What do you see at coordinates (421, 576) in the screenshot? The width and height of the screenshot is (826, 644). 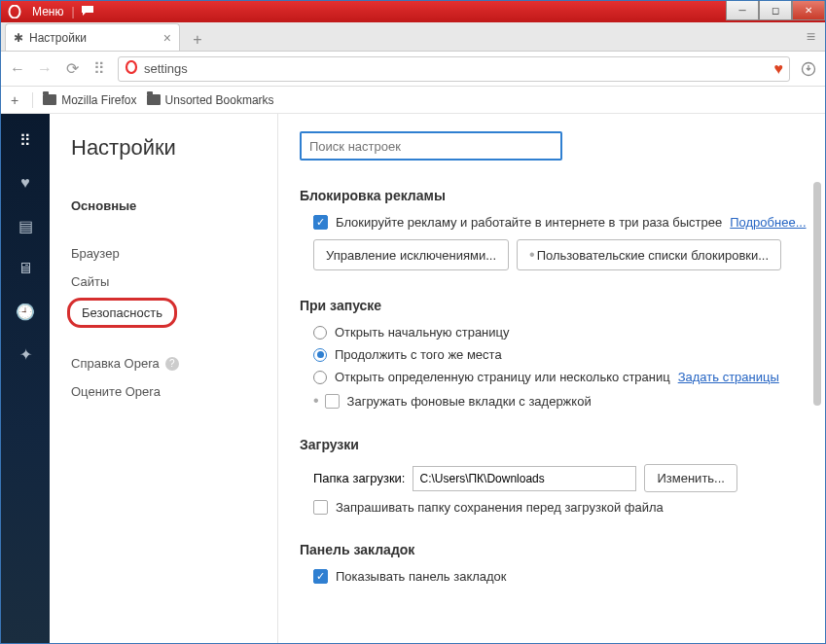 I see `show-bookmarks-label: Показывать панель закладок` at bounding box center [421, 576].